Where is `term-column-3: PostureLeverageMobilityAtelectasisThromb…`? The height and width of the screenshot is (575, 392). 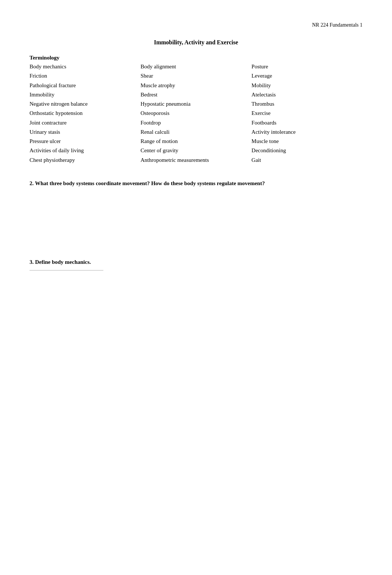
term-column-3: PostureLeverageMobilityAtelectasisThromb… is located at coordinates (307, 113).